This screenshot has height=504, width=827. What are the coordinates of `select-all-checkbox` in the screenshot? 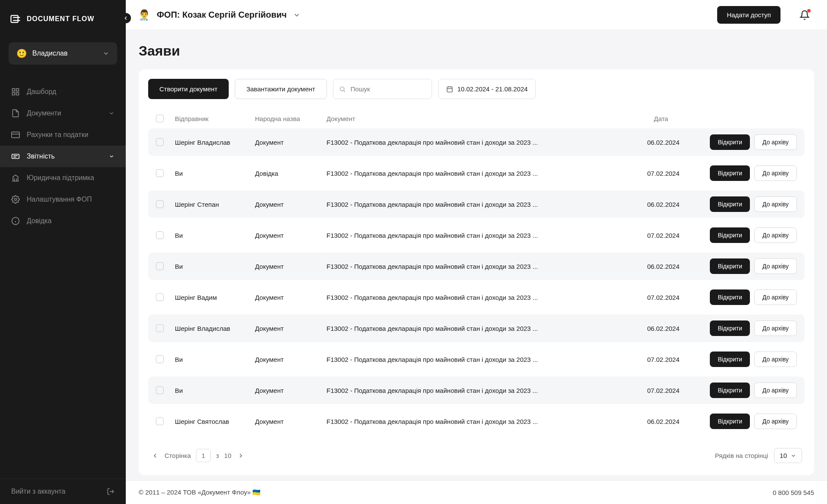 It's located at (160, 118).